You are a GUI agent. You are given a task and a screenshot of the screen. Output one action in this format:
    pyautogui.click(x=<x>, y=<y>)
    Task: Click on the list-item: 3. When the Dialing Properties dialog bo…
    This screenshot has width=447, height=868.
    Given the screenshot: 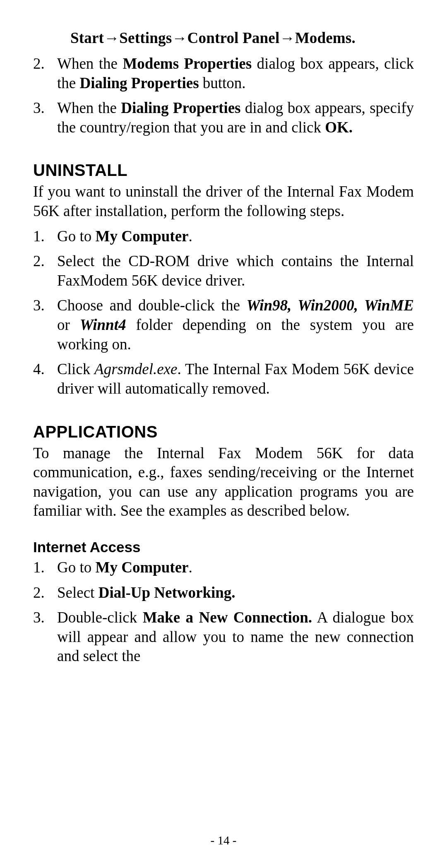 What is the action you would take?
    pyautogui.click(x=223, y=118)
    